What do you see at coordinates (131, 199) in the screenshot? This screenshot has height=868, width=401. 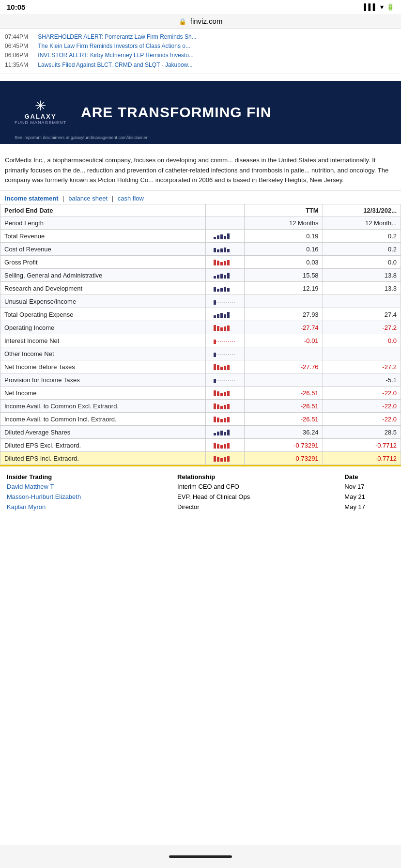 I see `tab-cash-flow: cash flow` at bounding box center [131, 199].